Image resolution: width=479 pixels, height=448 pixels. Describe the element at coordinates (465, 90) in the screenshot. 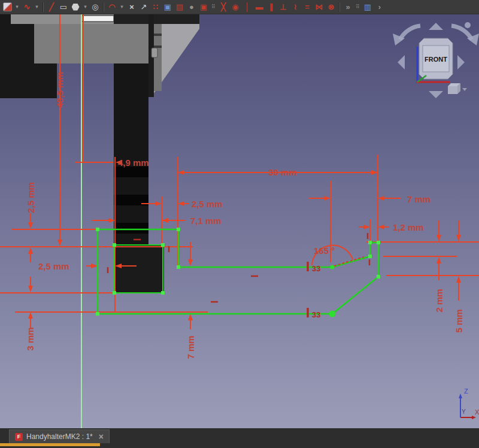

I see `nav-mini-cube-chevron` at that location.